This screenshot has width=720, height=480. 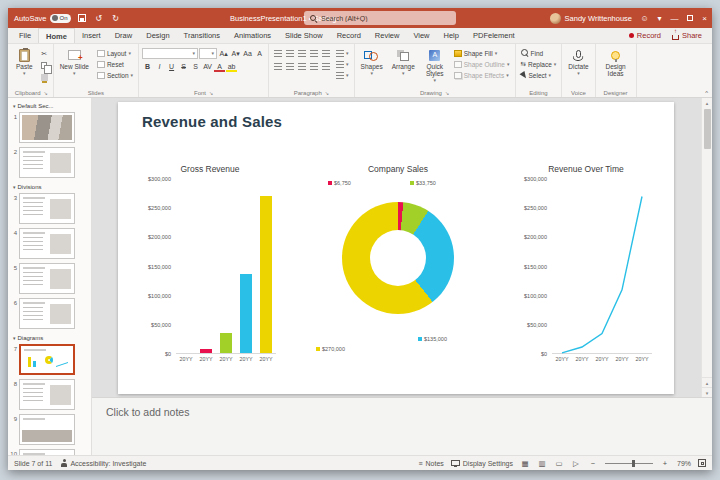 What do you see at coordinates (116, 18) in the screenshot?
I see `redo-icon: ↻` at bounding box center [116, 18].